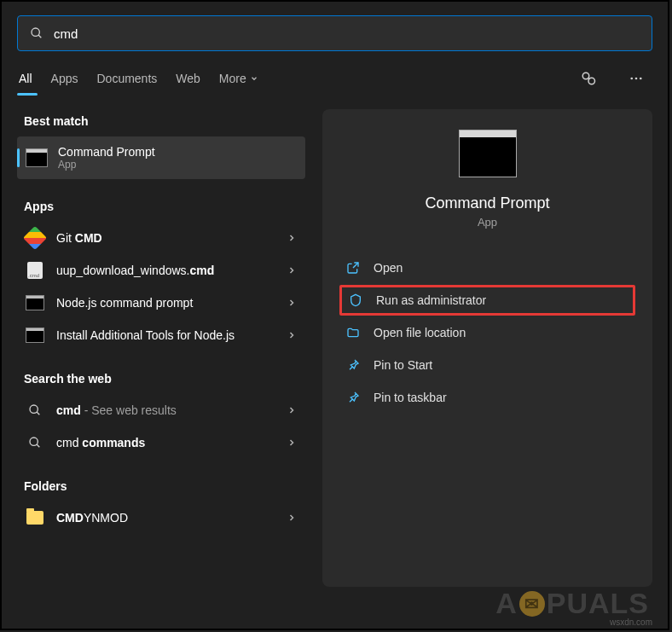  I want to click on action-run-admin-label: Run as administrator, so click(432, 300).